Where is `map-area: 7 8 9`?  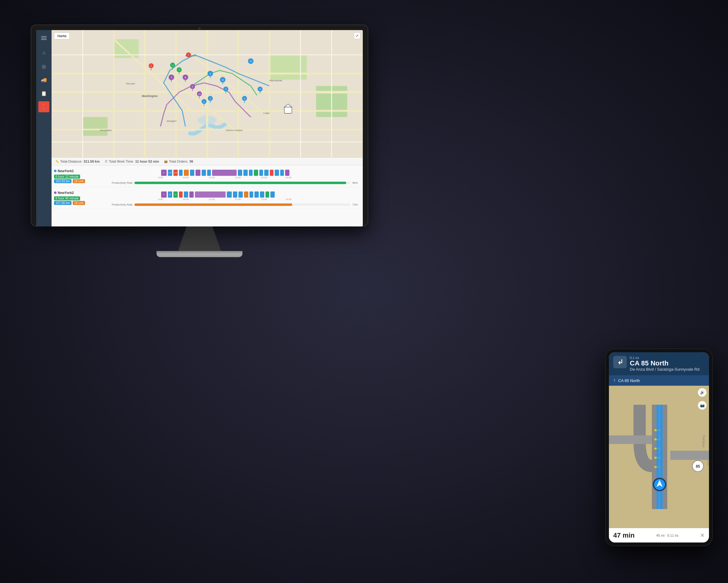
map-area: 7 8 9 is located at coordinates (207, 94).